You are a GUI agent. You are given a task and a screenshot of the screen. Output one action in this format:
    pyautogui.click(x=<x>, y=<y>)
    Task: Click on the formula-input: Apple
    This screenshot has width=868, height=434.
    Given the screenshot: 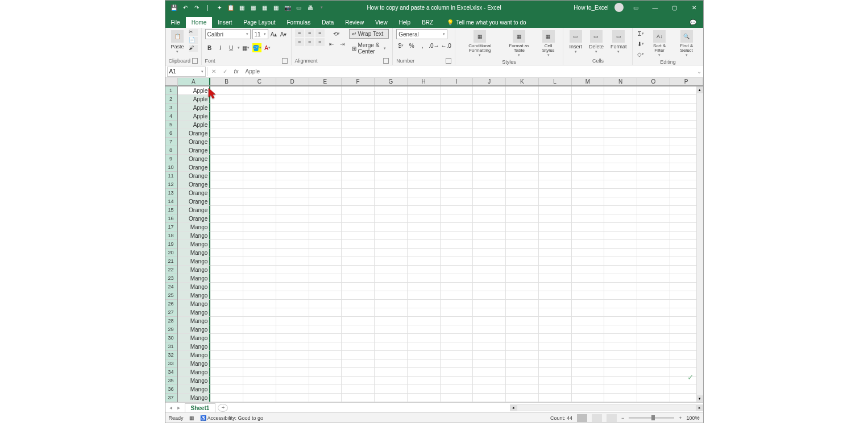 What is the action you would take?
    pyautogui.click(x=468, y=72)
    